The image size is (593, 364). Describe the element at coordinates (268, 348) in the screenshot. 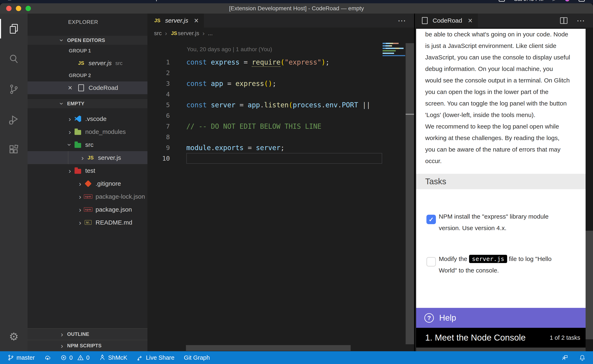

I see `editor-horizontal-scrollbar` at that location.